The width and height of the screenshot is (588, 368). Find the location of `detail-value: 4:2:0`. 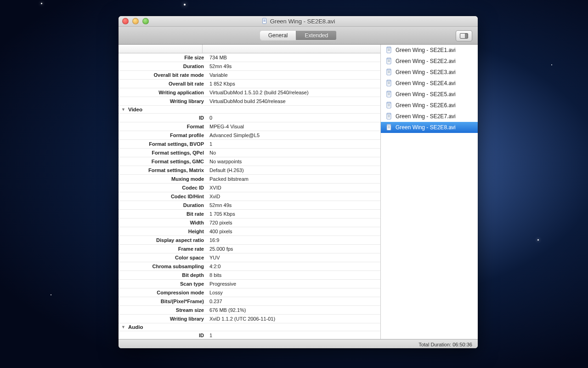

detail-value: 4:2:0 is located at coordinates (294, 266).